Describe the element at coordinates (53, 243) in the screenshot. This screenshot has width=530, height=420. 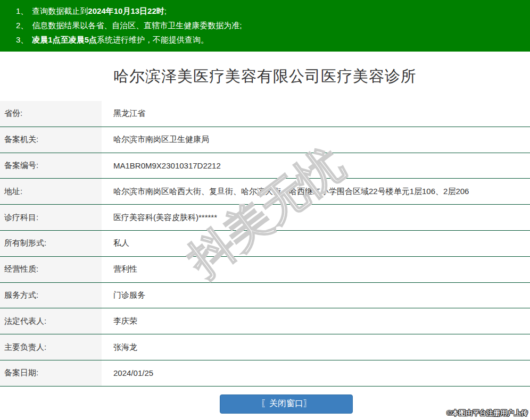
I see `field-label: 所有制形式:` at that location.